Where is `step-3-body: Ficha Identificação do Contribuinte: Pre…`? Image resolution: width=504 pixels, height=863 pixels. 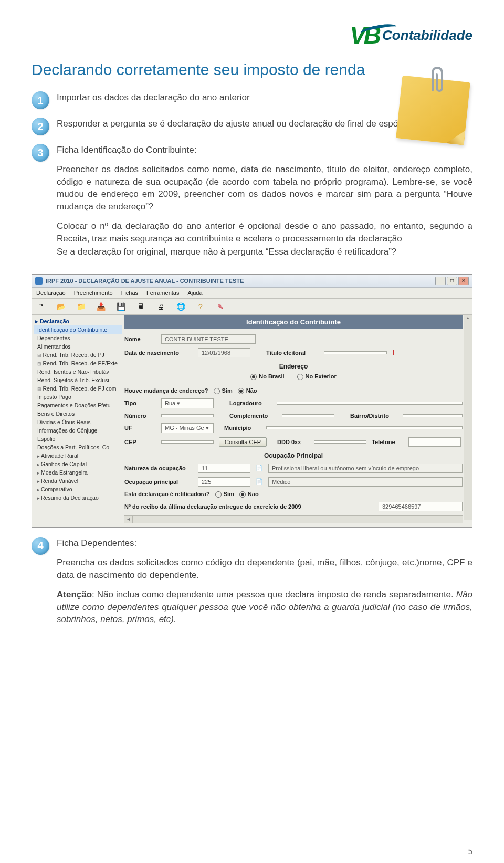
step-3-body: Ficha Identificação do Contribuinte: Pre… is located at coordinates (265, 205).